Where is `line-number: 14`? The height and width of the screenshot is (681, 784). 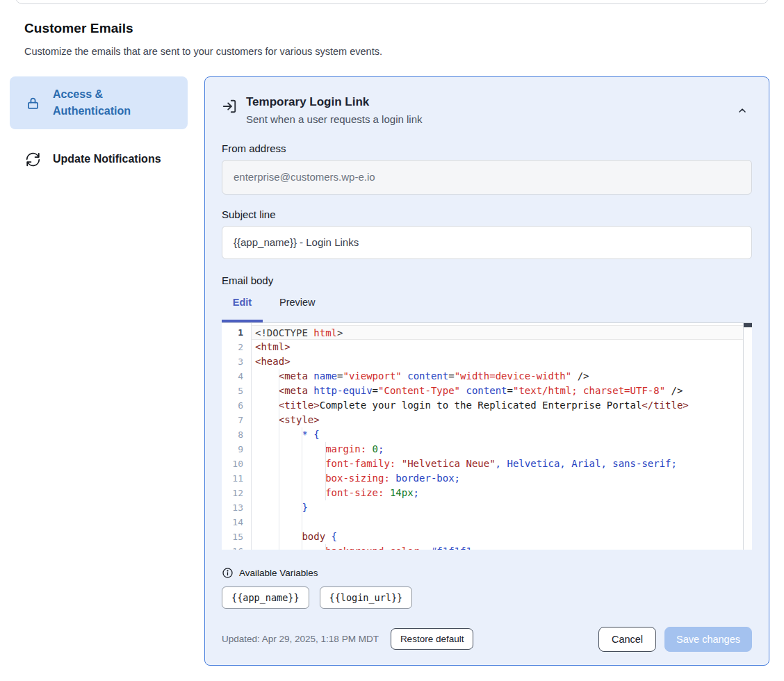 line-number: 14 is located at coordinates (236, 523).